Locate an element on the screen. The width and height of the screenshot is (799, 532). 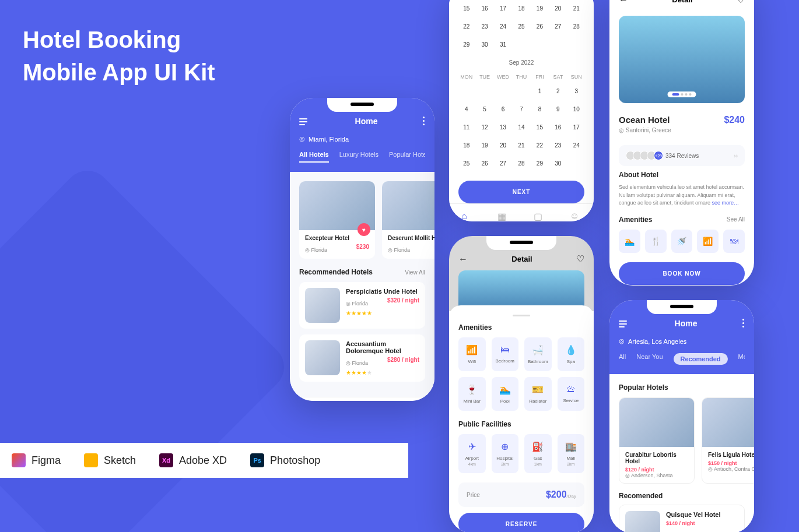
calendar-date: 6 is located at coordinates (503, 110).